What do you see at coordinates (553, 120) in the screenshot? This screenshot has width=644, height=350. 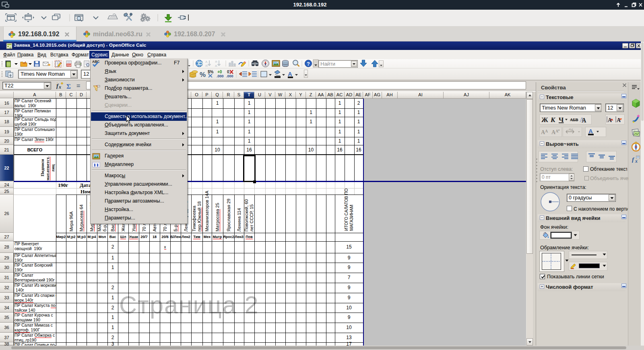 I see `svg-text: К` at bounding box center [553, 120].